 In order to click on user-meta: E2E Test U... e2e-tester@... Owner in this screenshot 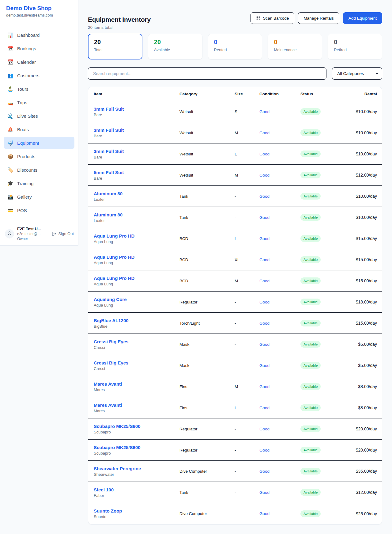, I will do `click(33, 234)`.